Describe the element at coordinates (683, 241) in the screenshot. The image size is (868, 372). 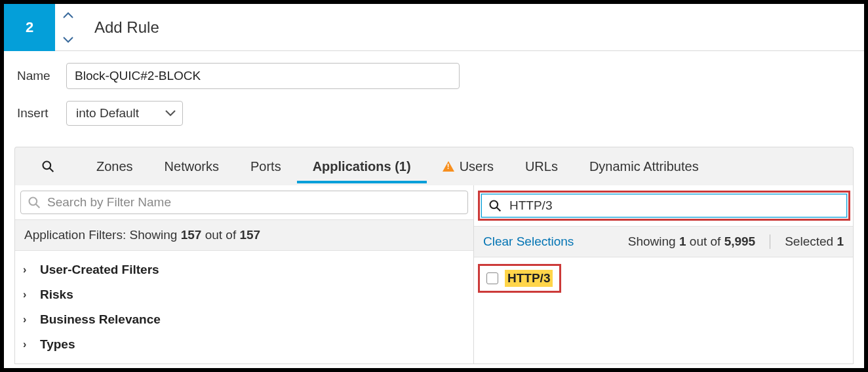
I see `showing-count: 1` at that location.